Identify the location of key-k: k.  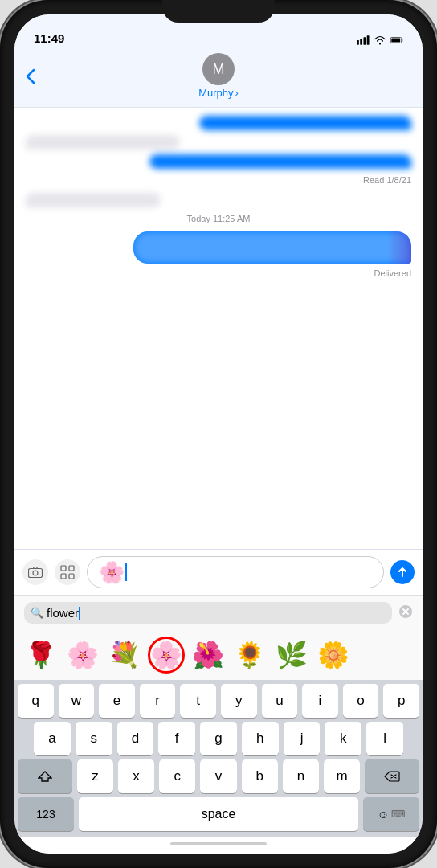
(343, 739).